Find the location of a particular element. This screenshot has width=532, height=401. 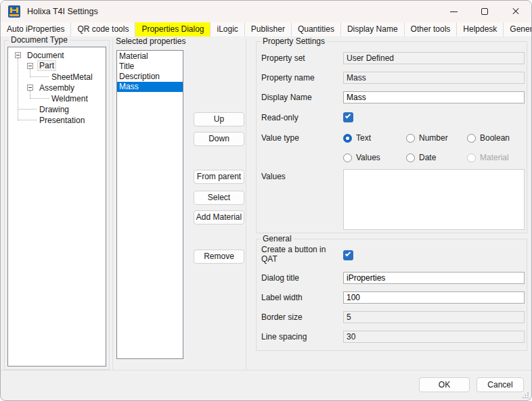

tab-strip: Auto iProperties QR code tools Propertie… is located at coordinates (266, 30).